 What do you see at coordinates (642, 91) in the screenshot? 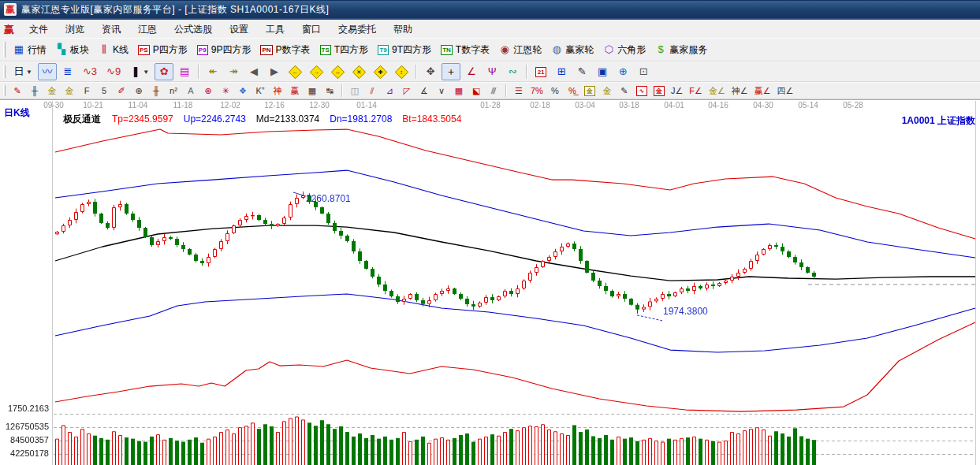
I see `tool-wave-red-box: ∿` at bounding box center [642, 91].